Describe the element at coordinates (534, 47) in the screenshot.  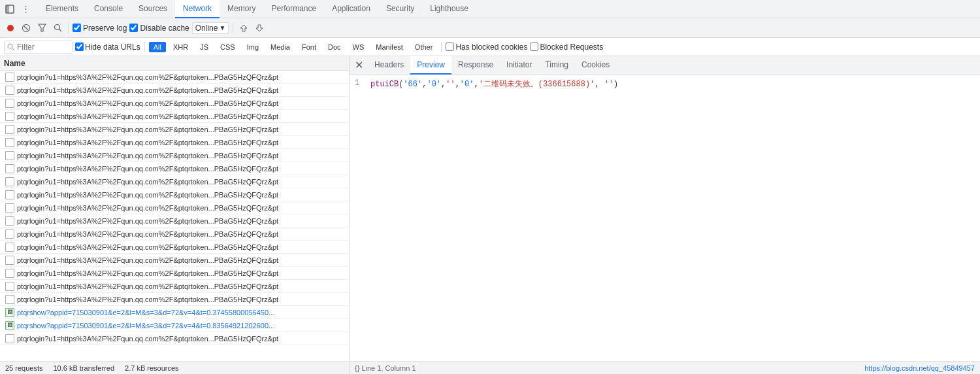
I see `blocked-requests-checkbox` at that location.